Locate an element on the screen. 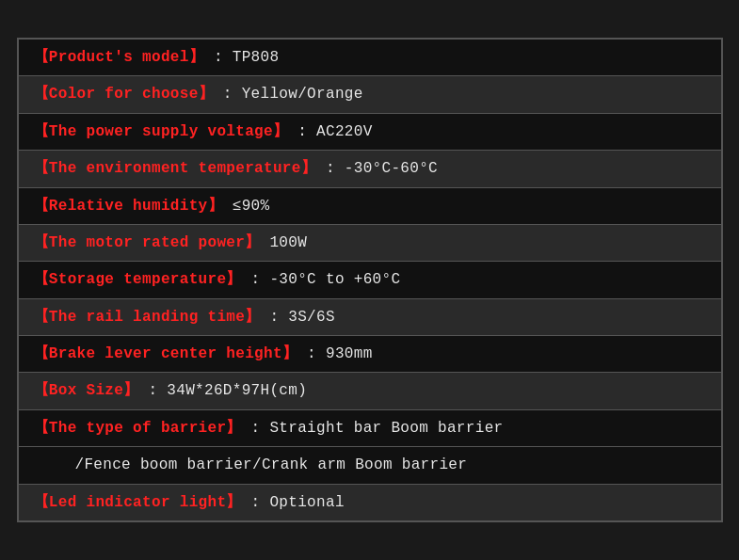 The image size is (739, 560). value-brake-height: : 930mm is located at coordinates (335, 354).